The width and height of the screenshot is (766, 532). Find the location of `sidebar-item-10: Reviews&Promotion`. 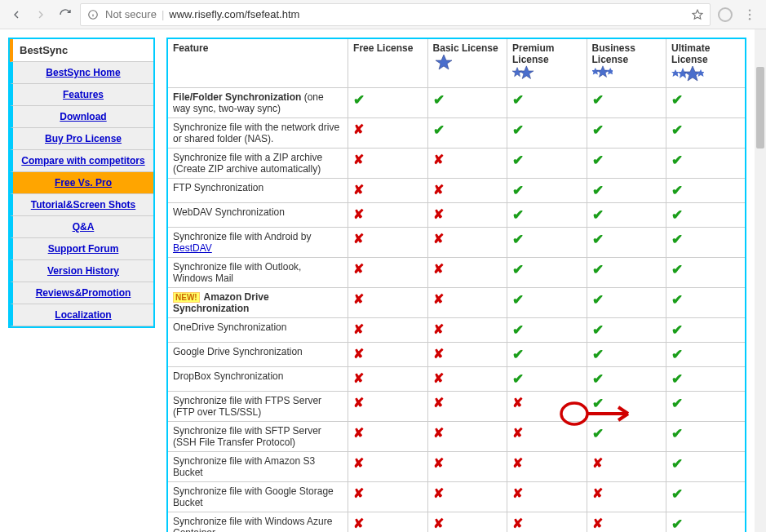

sidebar-item-10: Reviews&Promotion is located at coordinates (82, 294).